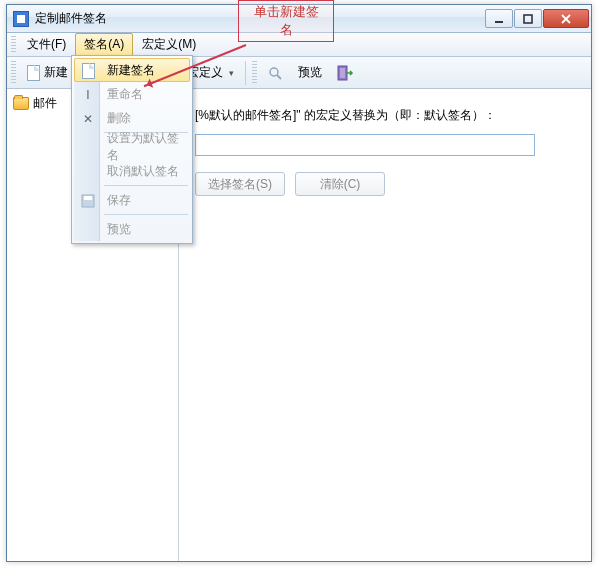  What do you see at coordinates (169, 44) in the screenshot?
I see `menu-macro: 宏定义(M)` at bounding box center [169, 44].